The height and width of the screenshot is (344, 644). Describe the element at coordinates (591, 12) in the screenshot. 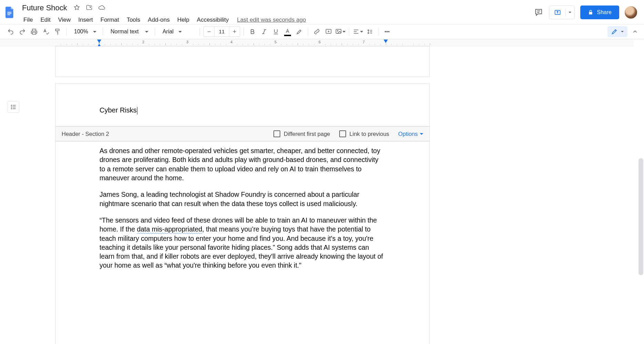

I see `lock-icon` at that location.